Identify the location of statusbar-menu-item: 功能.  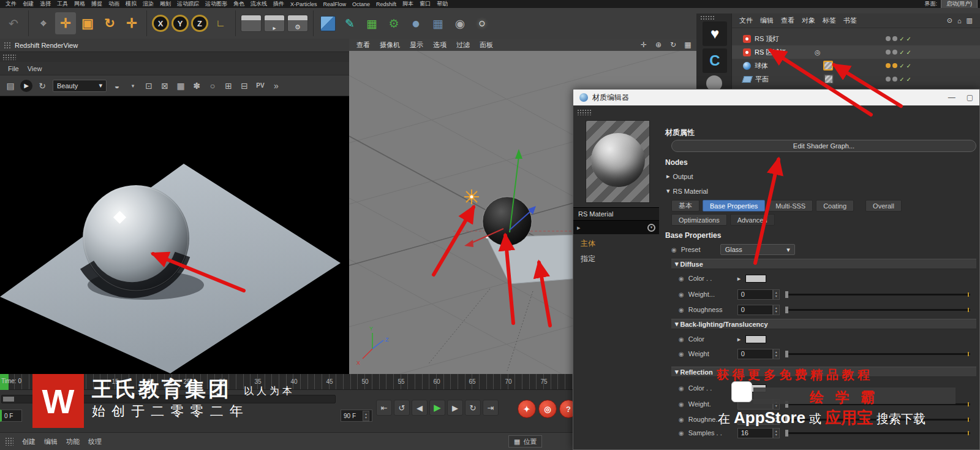
(73, 441).